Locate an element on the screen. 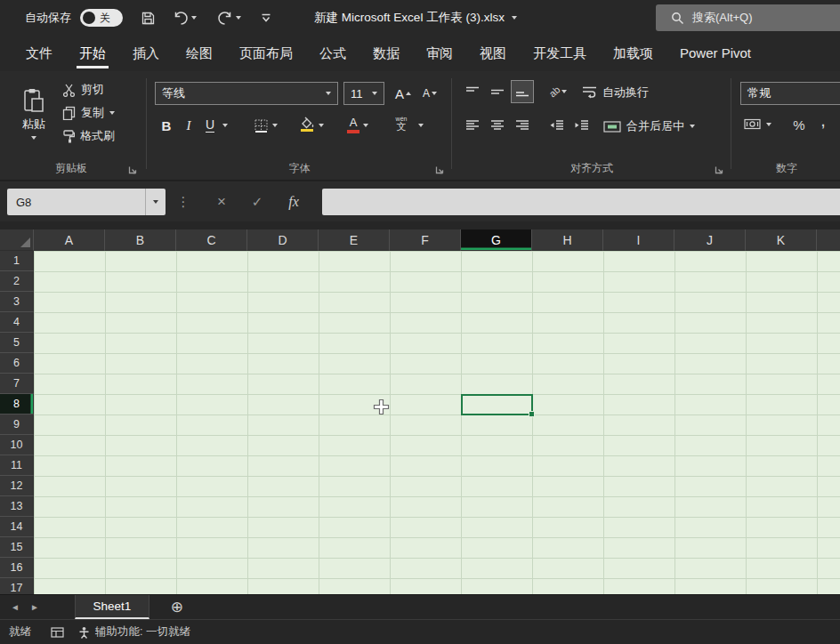 The image size is (840, 644). font-color-dropdown-icon is located at coordinates (366, 125).